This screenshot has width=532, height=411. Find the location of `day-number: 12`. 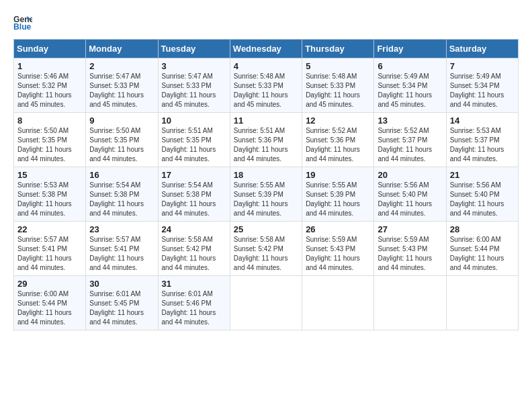

day-number: 12 is located at coordinates (338, 121).